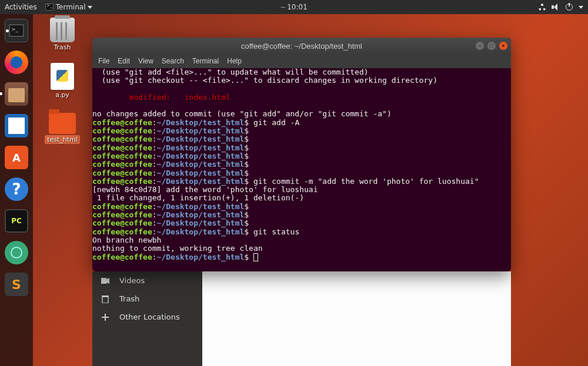 This screenshot has height=366, width=588. Describe the element at coordinates (561, 7) in the screenshot. I see `system-status-area` at that location.